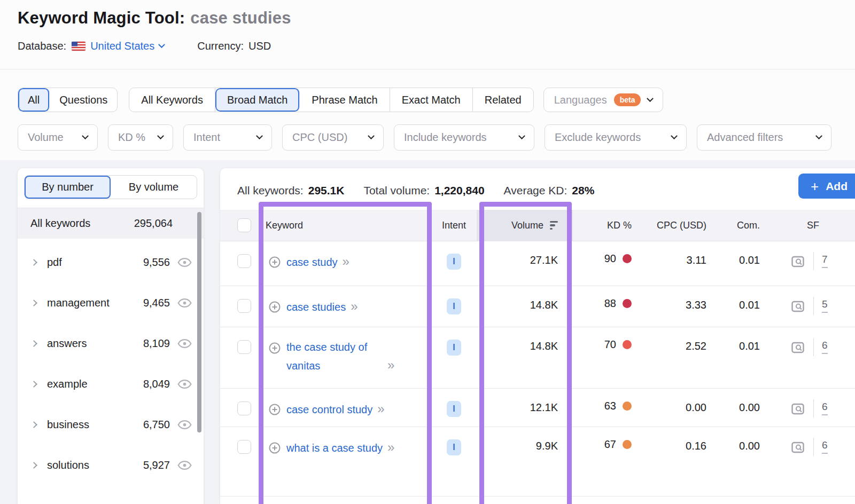 This screenshot has height=504, width=855. I want to click on page-title-text: Keyword Magic Tool:, so click(102, 18).